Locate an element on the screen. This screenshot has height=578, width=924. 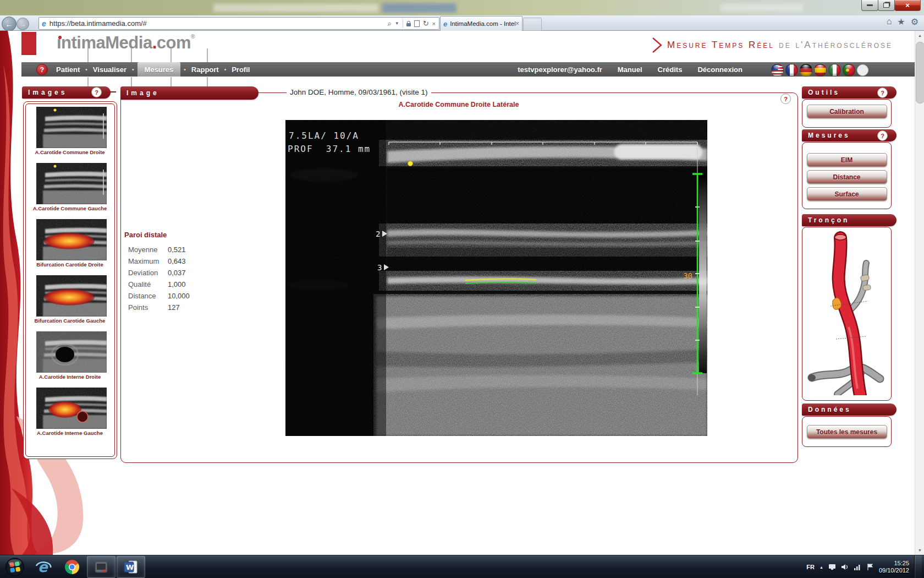
svg-text: 7.5LA/ 10/A is located at coordinates (324, 135).